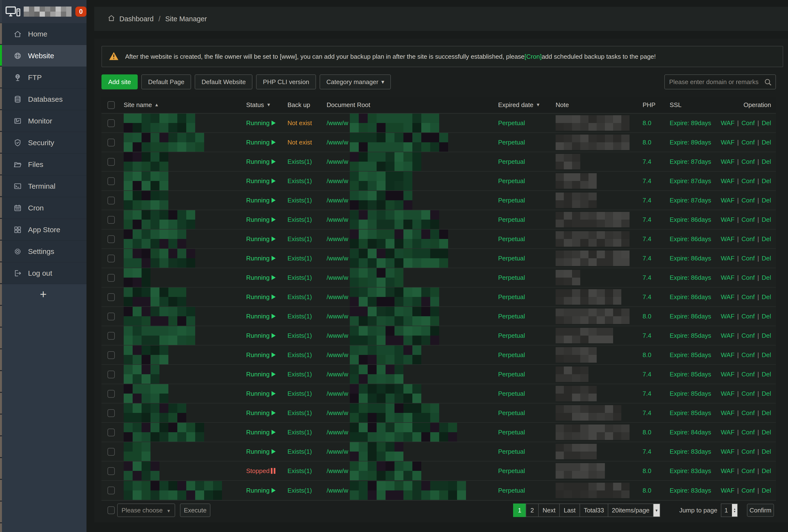  What do you see at coordinates (43, 186) in the screenshot?
I see `sidebar-item-terminal: Terminal` at bounding box center [43, 186].